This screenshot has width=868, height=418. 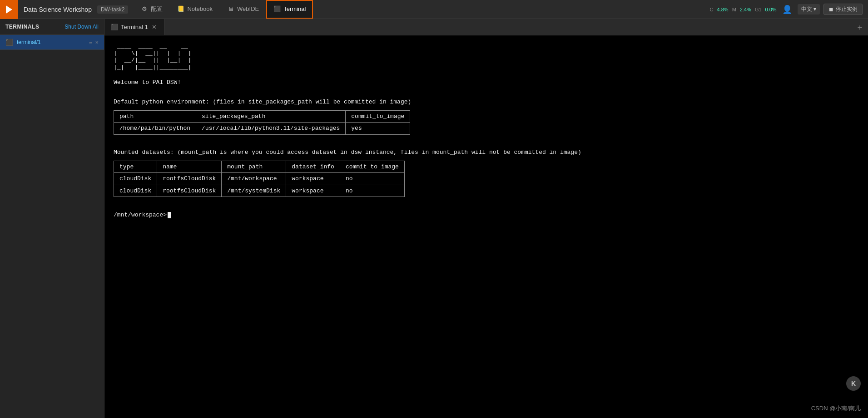 What do you see at coordinates (52, 219) in the screenshot?
I see `sidebar: TERMINALS Shut Down All ⬛ terminal/1 ✏ ✕` at bounding box center [52, 219].